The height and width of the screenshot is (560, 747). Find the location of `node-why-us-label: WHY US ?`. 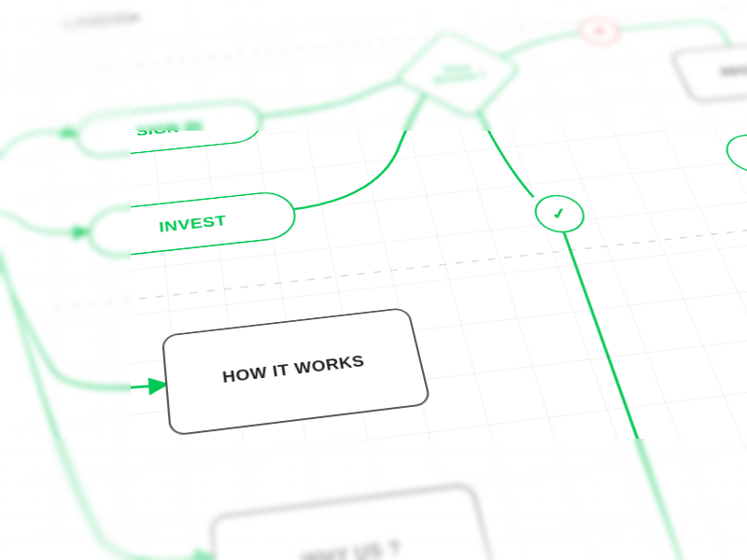

node-why-us-label: WHY US ? is located at coordinates (352, 549).